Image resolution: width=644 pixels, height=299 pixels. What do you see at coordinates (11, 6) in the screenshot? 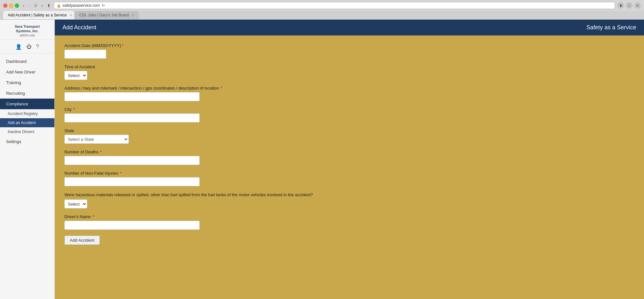
I see `traffic-lights` at bounding box center [11, 6].